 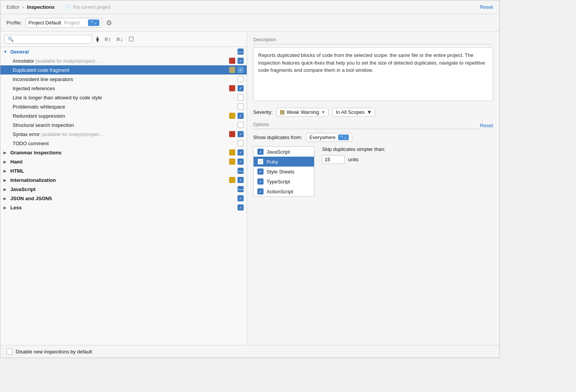 I want to click on lang-javascript-checkbox: ✓, so click(x=260, y=152).